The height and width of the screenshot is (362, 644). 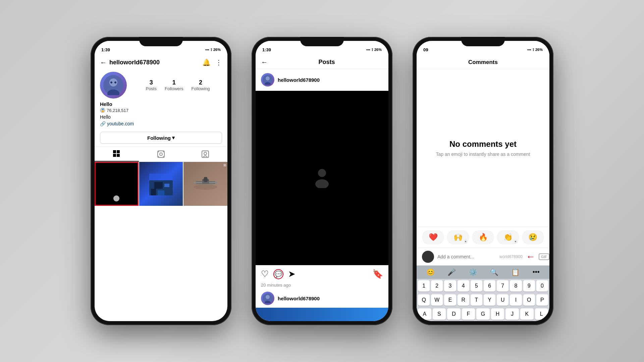 I want to click on bookmark-icon: 🔖, so click(x=378, y=274).